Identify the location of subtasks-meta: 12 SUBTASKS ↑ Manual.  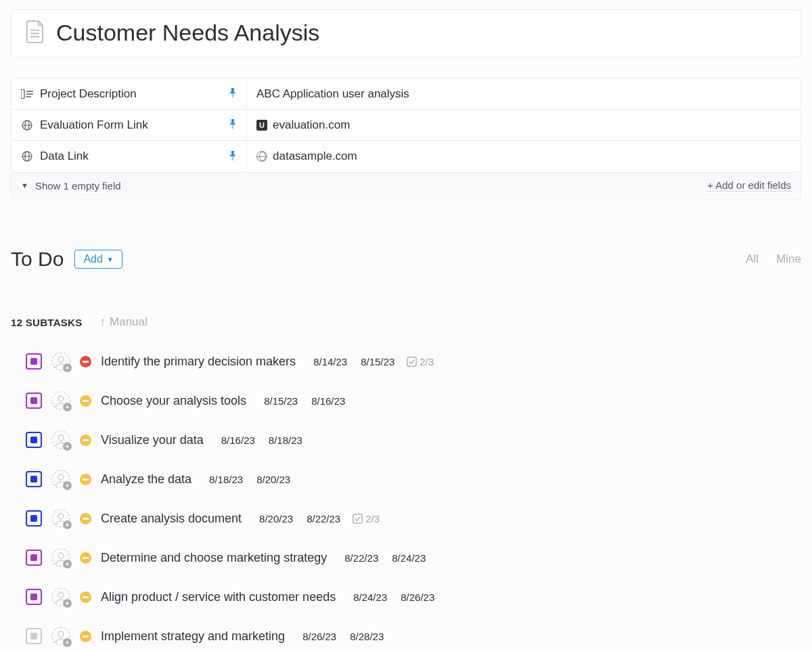
(406, 322).